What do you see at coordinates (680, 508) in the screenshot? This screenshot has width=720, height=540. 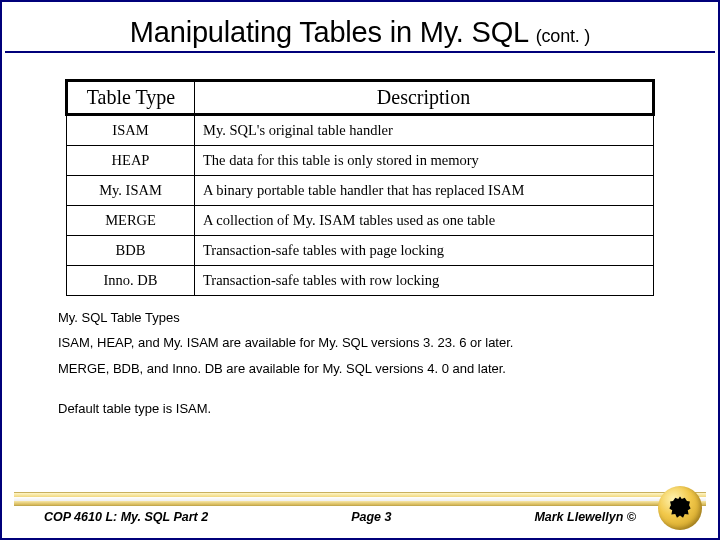 I see `ucf-logo-icon` at bounding box center [680, 508].